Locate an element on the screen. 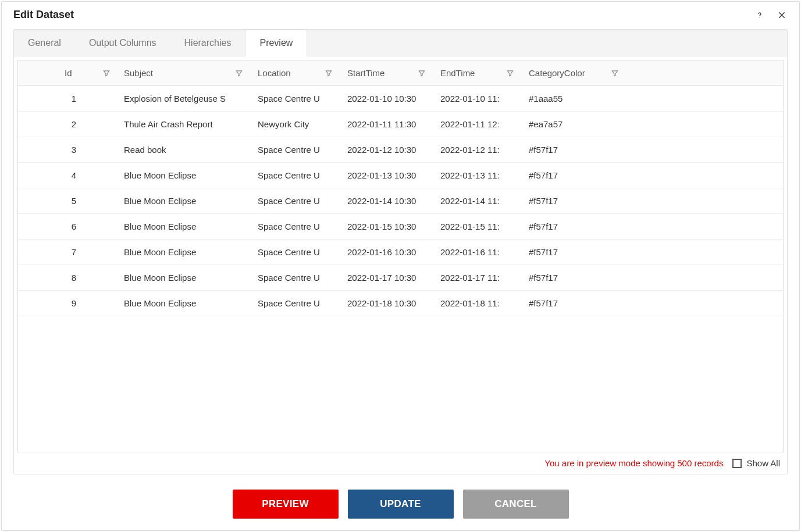 The image size is (801, 532). table-row: 7Blue Moon EclipseSpace Centre U2022-01-… is located at coordinates (400, 252).